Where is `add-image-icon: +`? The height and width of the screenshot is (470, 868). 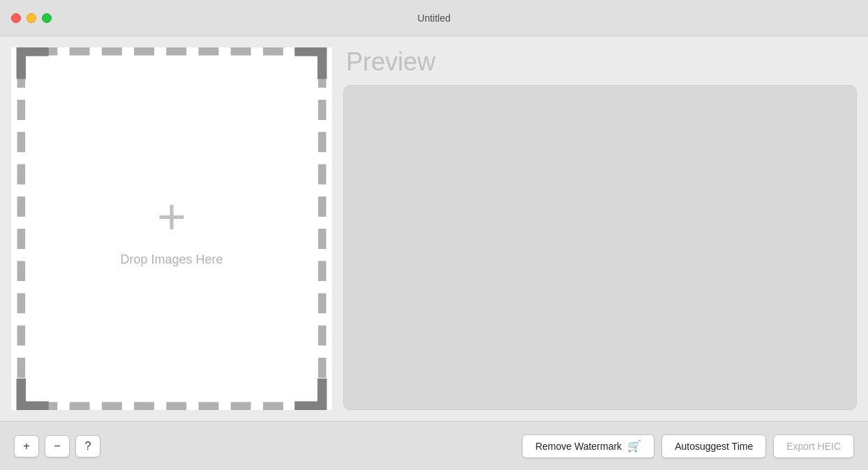 add-image-icon: + is located at coordinates (172, 216).